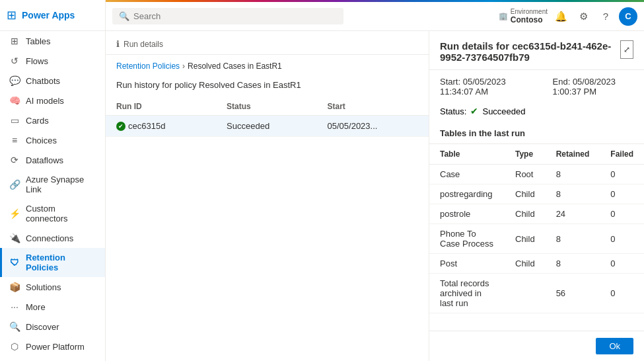 Image resolution: width=644 pixels, height=361 pixels. Describe the element at coordinates (536, 50) in the screenshot. I see `panel-right-header: Run details for cec6315d-b241-462e-9952-…` at that location.